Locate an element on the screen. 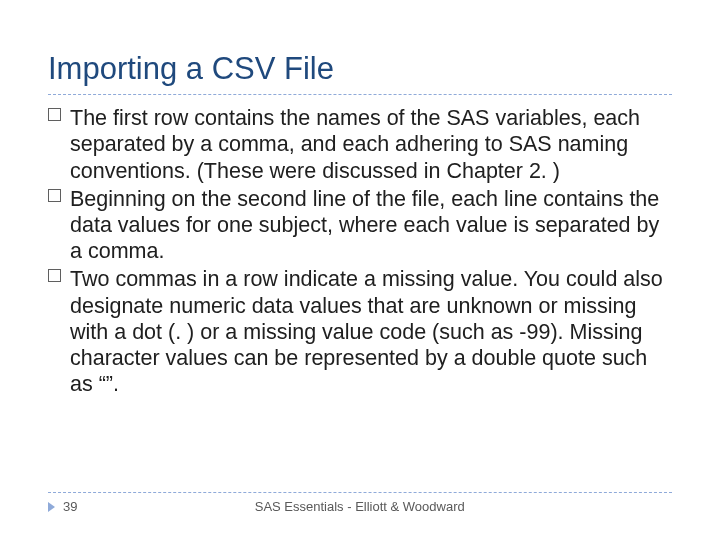  list-item: The first row contains the names of the … is located at coordinates (360, 144).